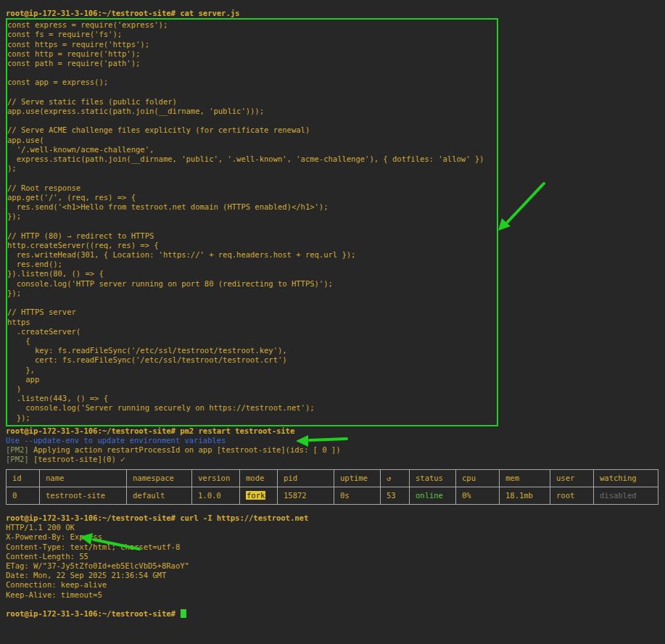  I want to click on code-line: // HTTP (80) → redirect to HTTPS, so click(251, 236).